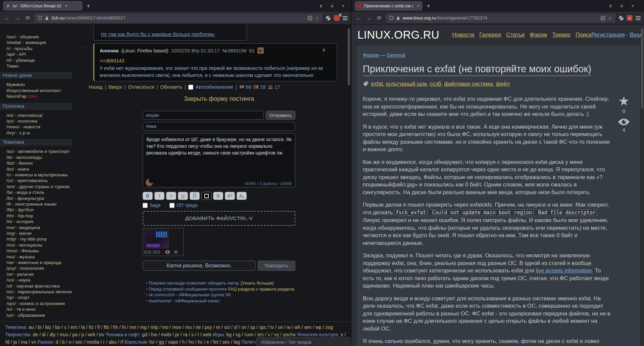  What do you see at coordinates (168, 252) in the screenshot?
I see `preview-eye-icon` at bounding box center [168, 252].